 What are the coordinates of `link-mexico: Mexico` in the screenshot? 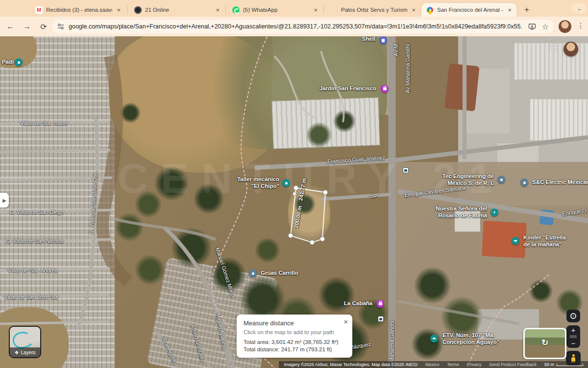 It's located at (432, 365).